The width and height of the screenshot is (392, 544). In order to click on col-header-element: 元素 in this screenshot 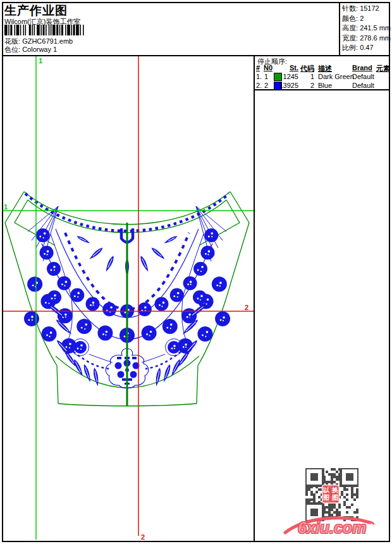, I will do `click(383, 68)`.